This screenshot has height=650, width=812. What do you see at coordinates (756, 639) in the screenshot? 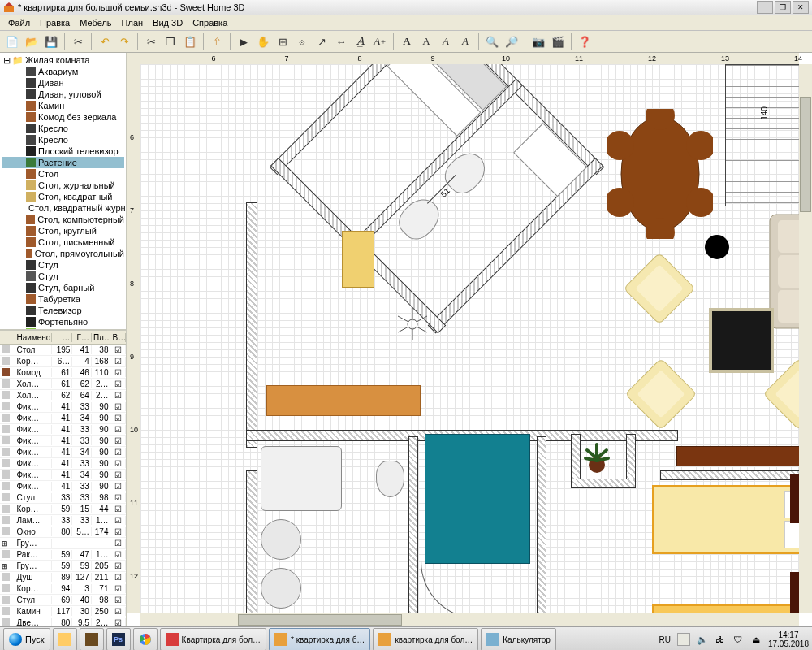
I see `eject-icon: ⏏` at bounding box center [756, 639].